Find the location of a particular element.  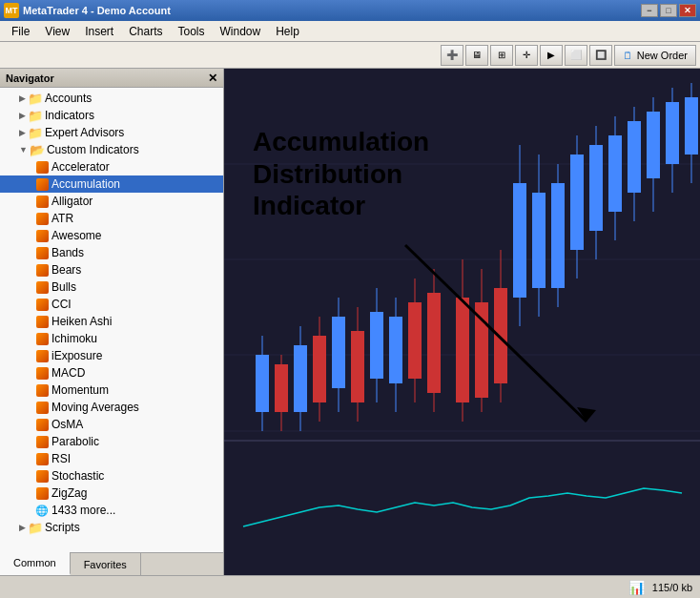

toolbar-btn-6: ⬜ is located at coordinates (576, 55).